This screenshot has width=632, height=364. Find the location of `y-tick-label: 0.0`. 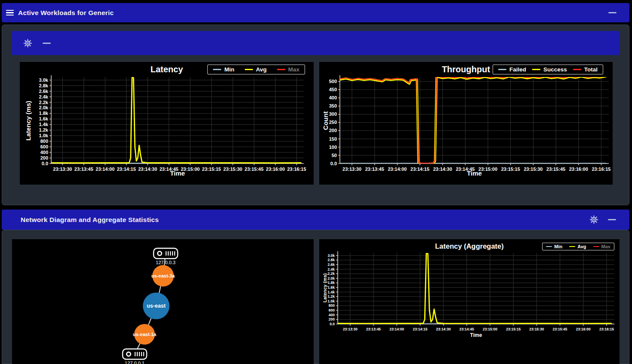

y-tick-label: 0.0 is located at coordinates (334, 163).